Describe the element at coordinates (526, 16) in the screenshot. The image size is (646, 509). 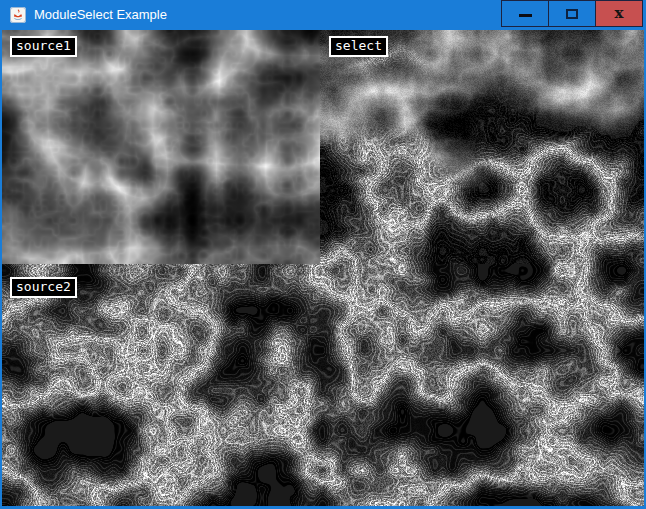
I see `minimize-icon` at that location.